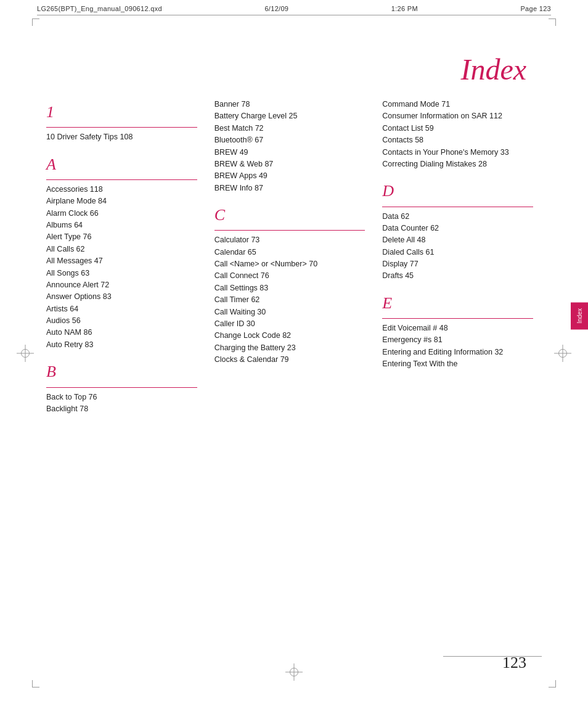 The image size is (588, 706). I want to click on reg-mark-left, so click(25, 353).